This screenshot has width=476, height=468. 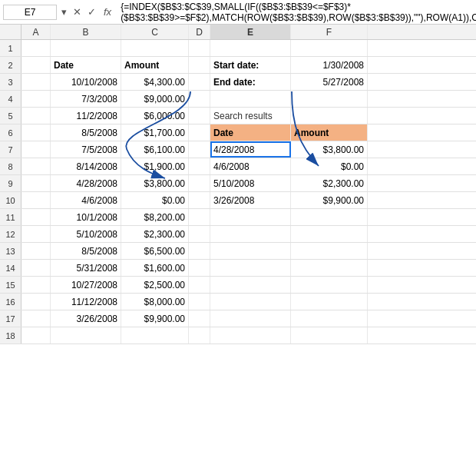 I want to click on cell-f13, so click(x=329, y=251).